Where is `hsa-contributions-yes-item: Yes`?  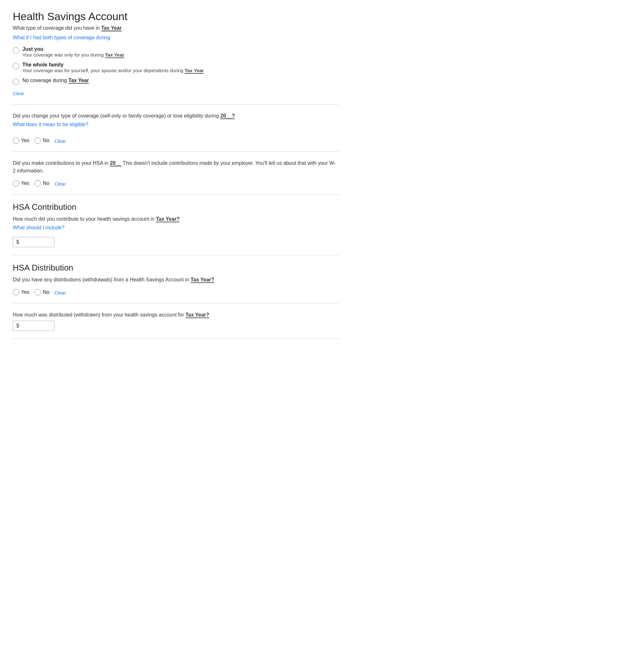
hsa-contributions-yes-item: Yes is located at coordinates (21, 183).